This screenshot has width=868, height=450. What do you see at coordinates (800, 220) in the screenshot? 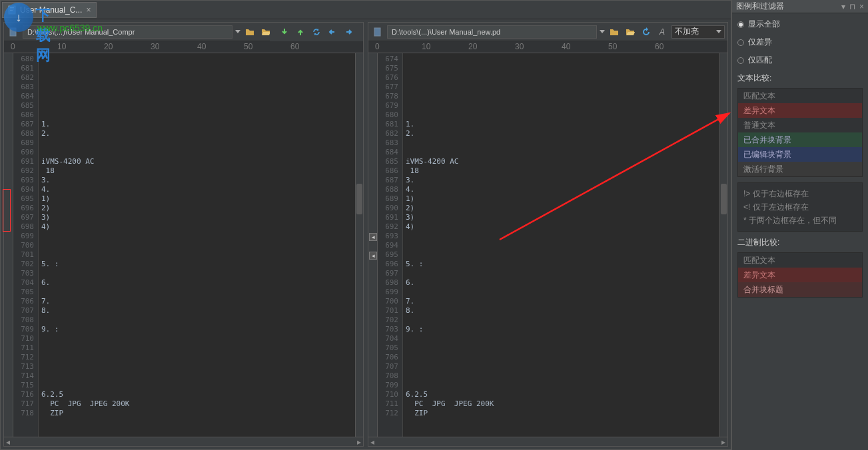
I see `info-both-diff: * 于两个边框存在，但不同` at bounding box center [800, 220].